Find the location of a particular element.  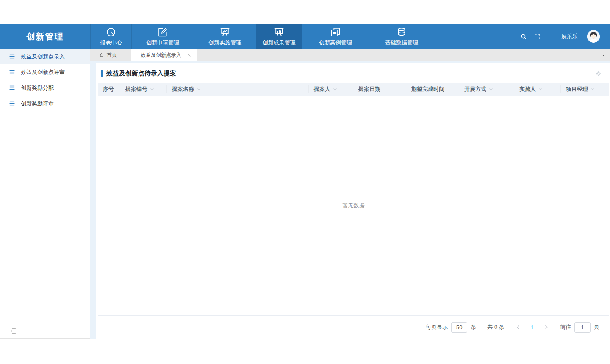

column-header: 提案人 is located at coordinates (331, 89).